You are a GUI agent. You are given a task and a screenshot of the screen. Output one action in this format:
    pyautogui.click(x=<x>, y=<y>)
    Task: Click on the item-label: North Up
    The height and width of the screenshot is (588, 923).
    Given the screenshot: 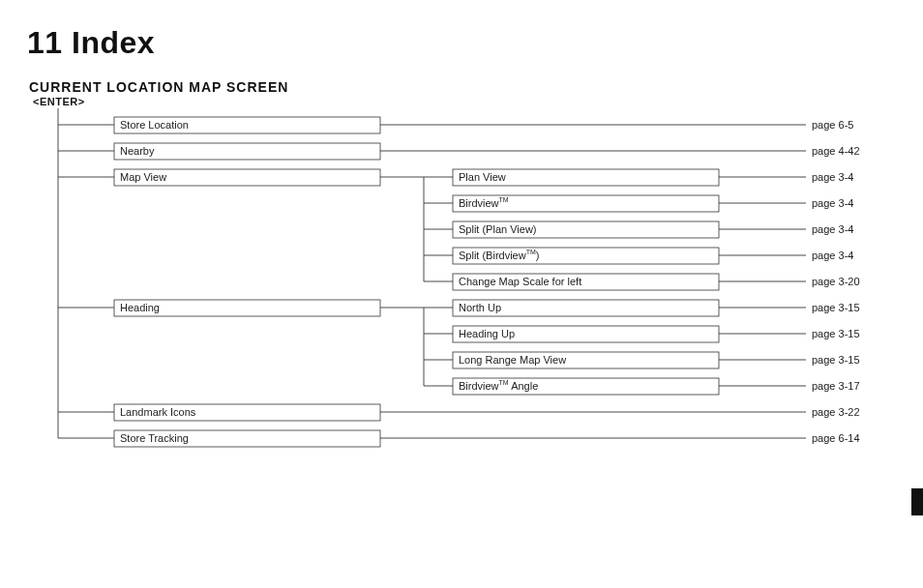 What is the action you would take?
    pyautogui.click(x=480, y=308)
    